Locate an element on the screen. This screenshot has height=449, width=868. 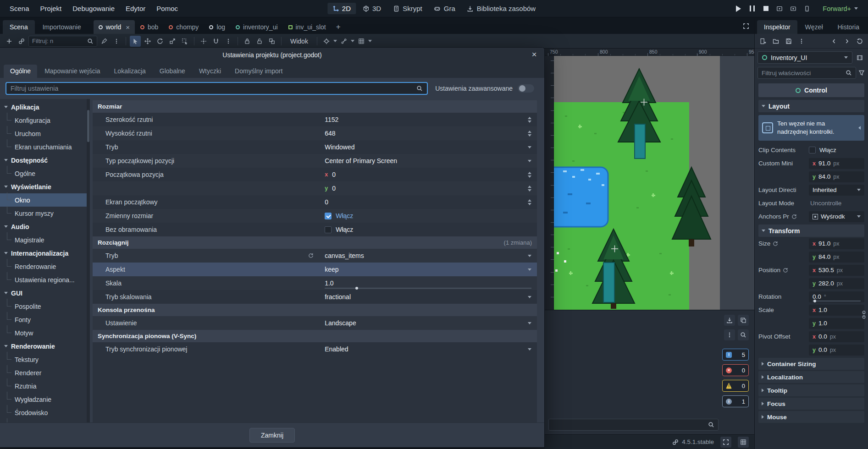
setting-row-ustawienie: UstawienieLandscape is located at coordinates (315, 323).